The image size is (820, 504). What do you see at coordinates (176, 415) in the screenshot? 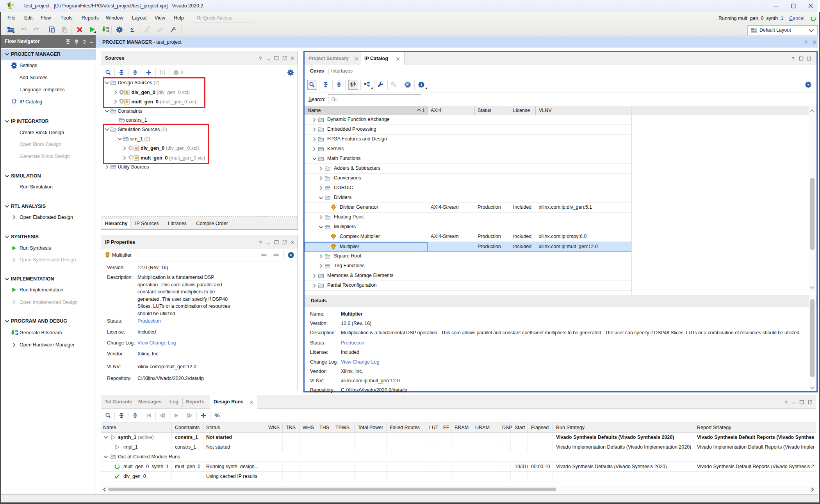
I see `play-icon` at bounding box center [176, 415].